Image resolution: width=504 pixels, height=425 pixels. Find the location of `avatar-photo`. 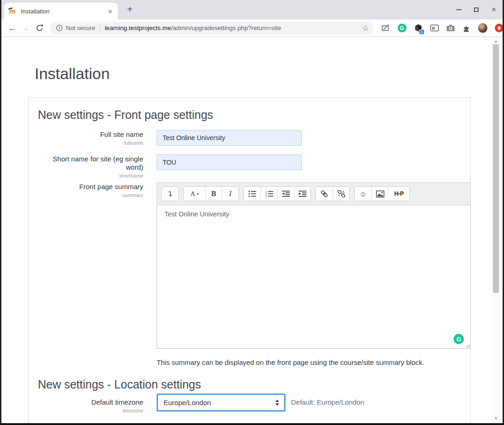

avatar-photo is located at coordinates (483, 28).